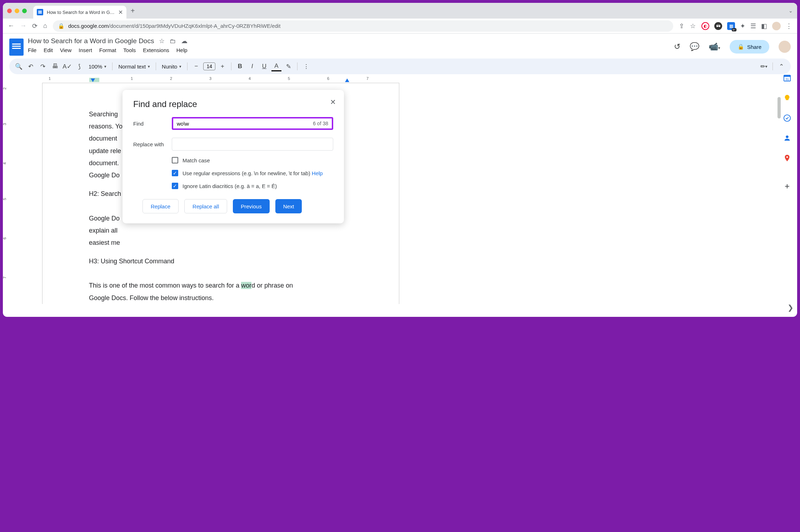 Image resolution: width=800 pixels, height=532 pixels. Describe the element at coordinates (108, 50) in the screenshot. I see `menu-format: Format` at that location.